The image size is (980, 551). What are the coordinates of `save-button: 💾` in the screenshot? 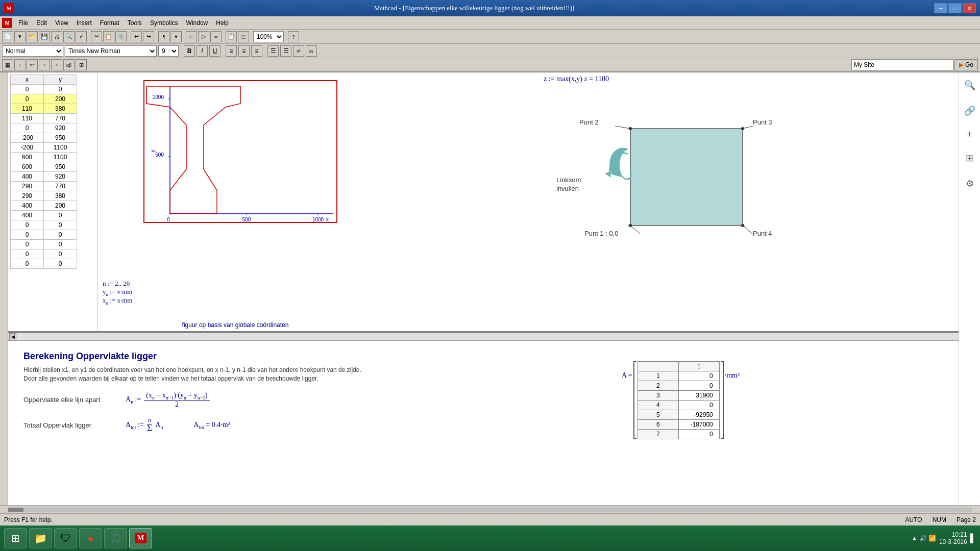 It's located at (44, 37).